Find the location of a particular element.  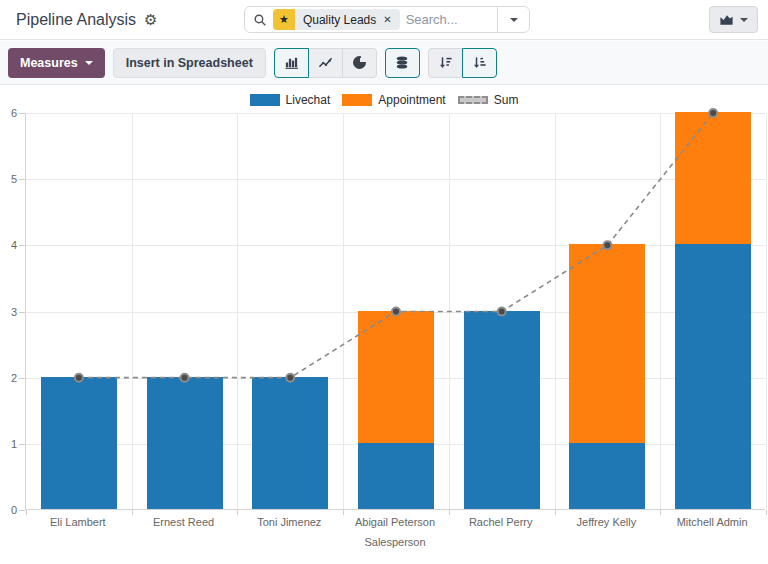

y-tick-label: 2 is located at coordinates (14, 378).